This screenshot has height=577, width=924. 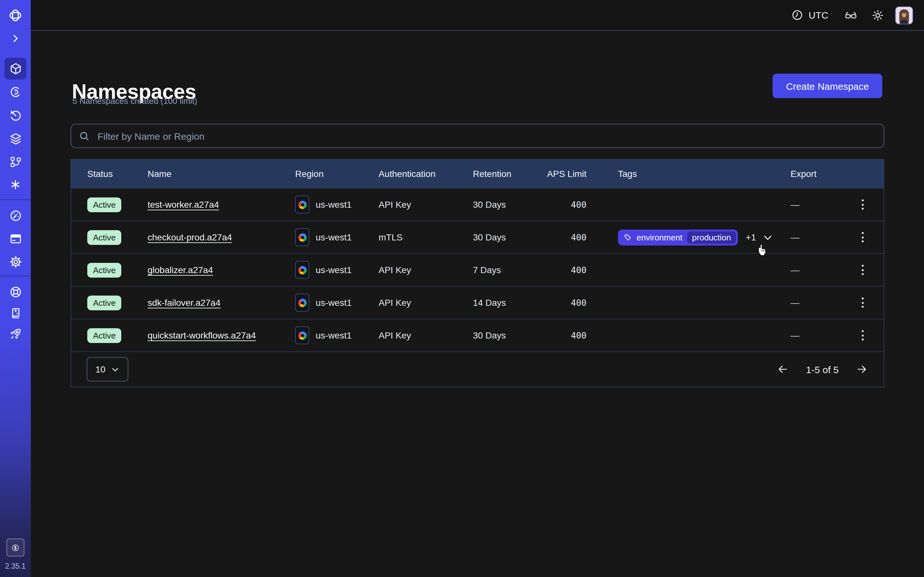 I want to click on sidebar-item-billing, so click(x=15, y=239).